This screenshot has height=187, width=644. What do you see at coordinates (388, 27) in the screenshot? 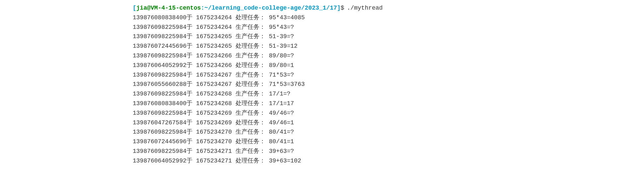
I see `output-line: 139876098225984于 1675234264 生产任务： 95*43=…` at bounding box center [388, 27].